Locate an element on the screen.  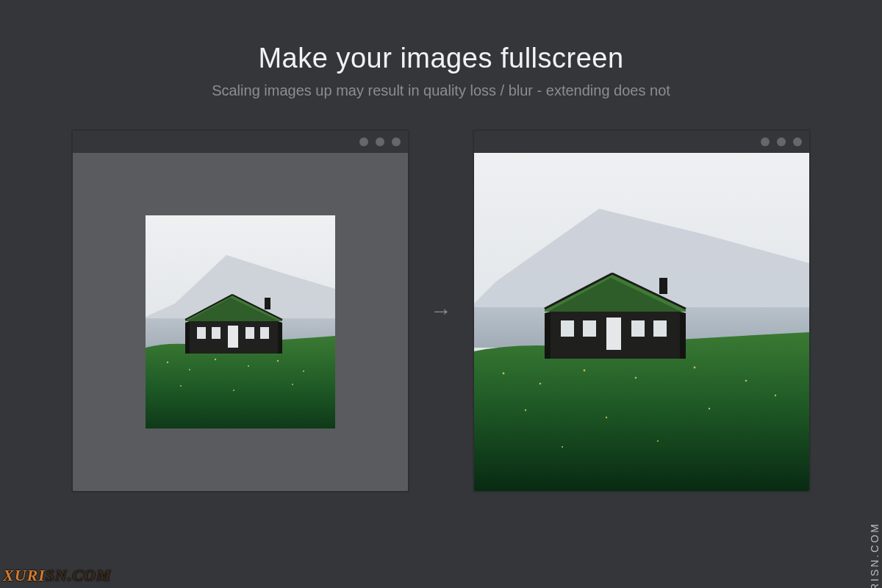
landscape-image-small is located at coordinates (240, 322).